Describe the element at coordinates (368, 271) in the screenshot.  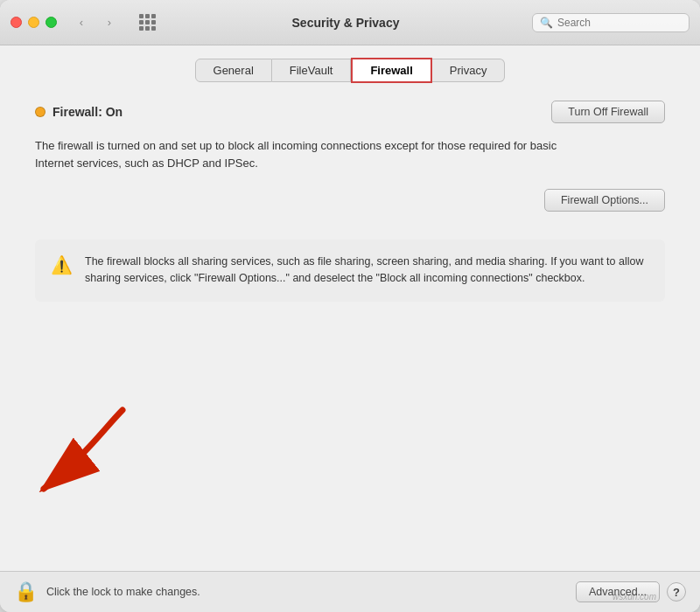
I see `warning-text: The firewall blocks all sharing services…` at that location.